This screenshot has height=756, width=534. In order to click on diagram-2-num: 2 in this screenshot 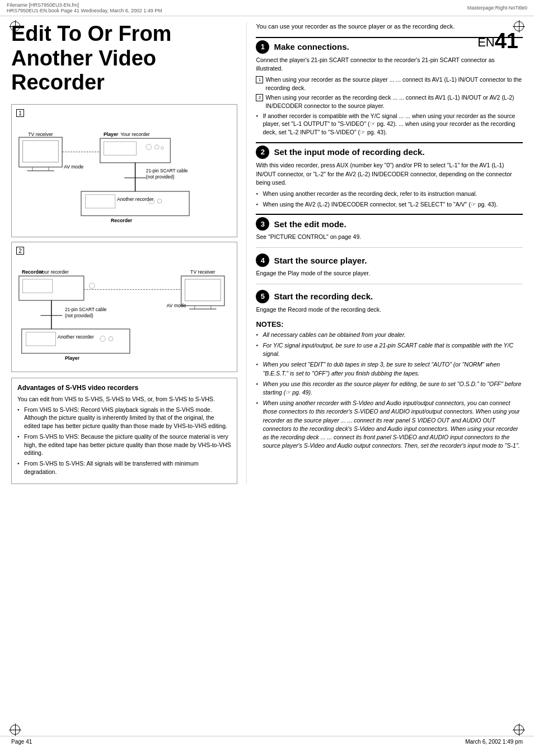, I will do `click(20, 251)`.